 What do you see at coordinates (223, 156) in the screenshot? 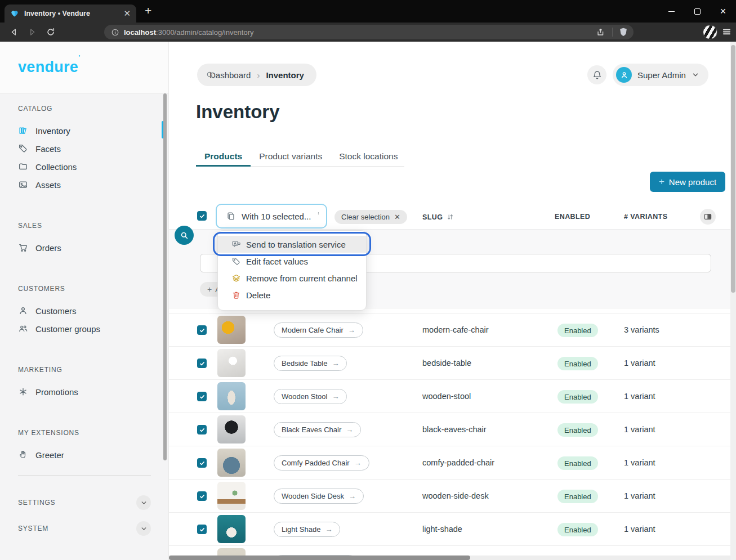
I see `tab-products: Products` at bounding box center [223, 156].